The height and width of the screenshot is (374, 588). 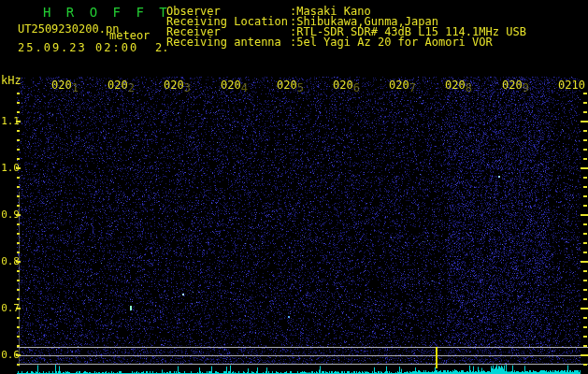 I want to click on time-axis-label: 0208, so click(x=458, y=85).